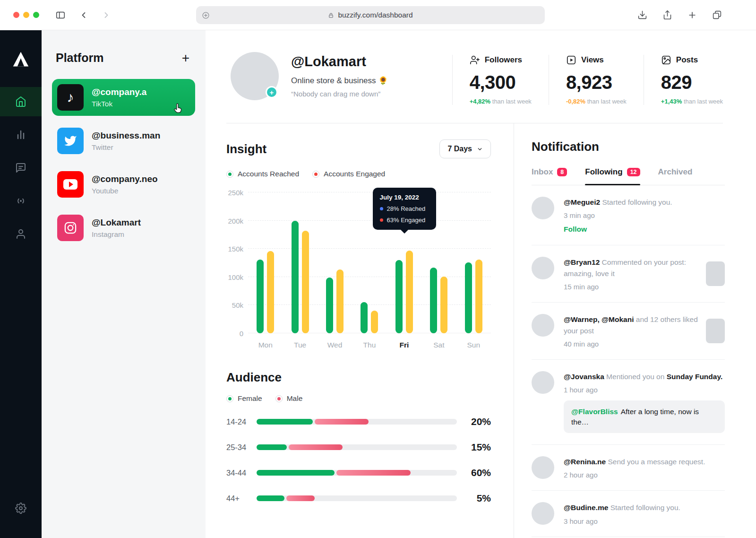 This screenshot has width=756, height=538. Describe the element at coordinates (644, 417) in the screenshot. I see `quoted-reply: @FlavorBlissAfter a long time, now is th…` at that location.